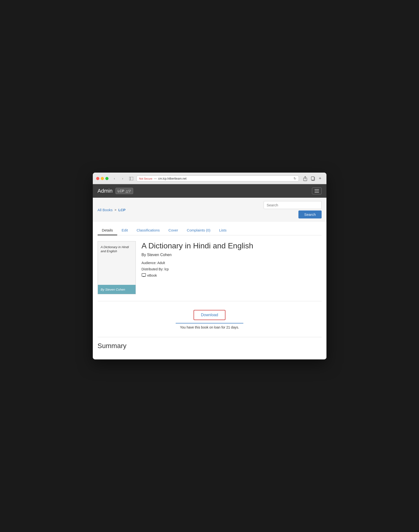 This screenshot has width=419, height=532. I want to click on breadcrumb: All Books > LCP, so click(112, 210).